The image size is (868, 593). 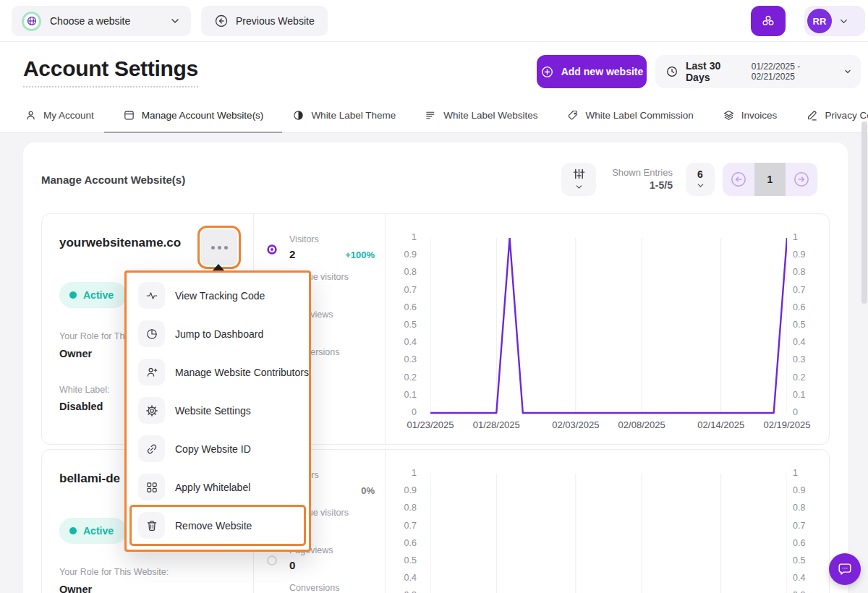 What do you see at coordinates (360, 255) in the screenshot?
I see `stat-change-visitors: +100%` at bounding box center [360, 255].